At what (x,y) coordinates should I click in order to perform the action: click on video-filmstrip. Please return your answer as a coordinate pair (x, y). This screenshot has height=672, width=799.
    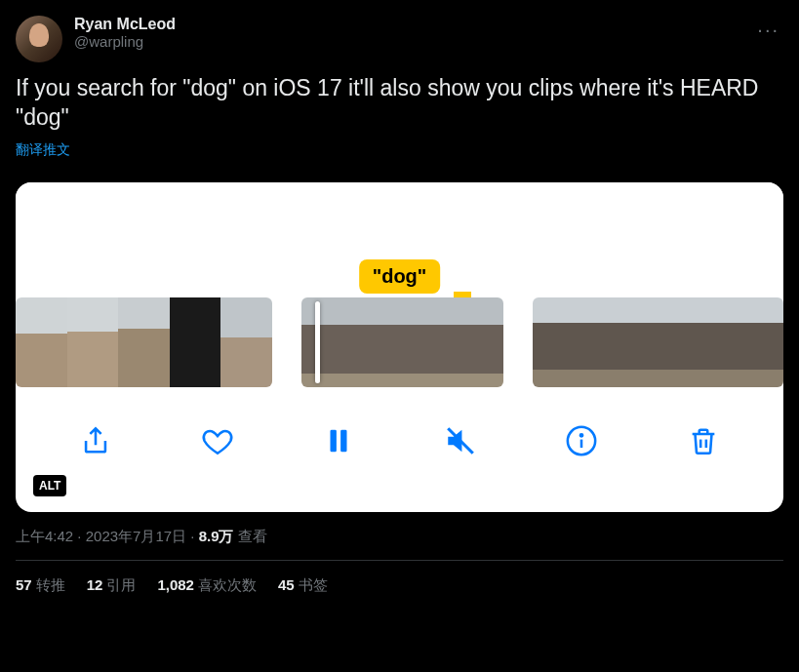
    Looking at the image, I should click on (400, 342).